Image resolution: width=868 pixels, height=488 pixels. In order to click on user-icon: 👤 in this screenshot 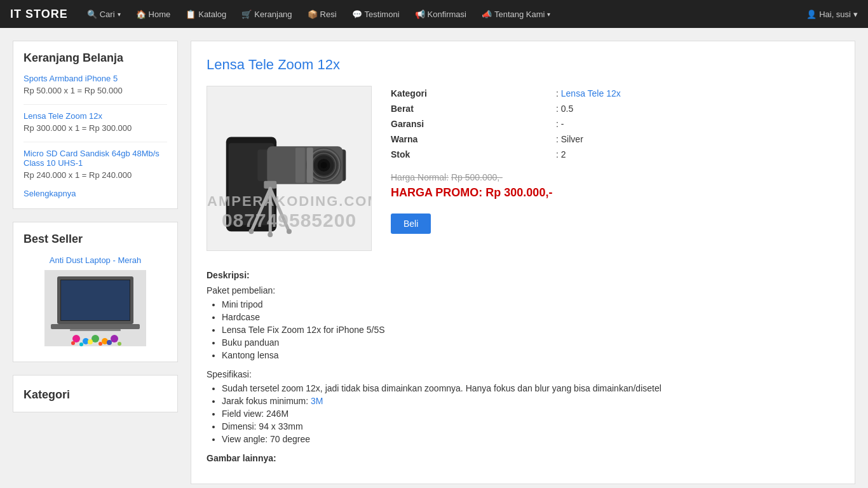, I will do `click(811, 14)`.